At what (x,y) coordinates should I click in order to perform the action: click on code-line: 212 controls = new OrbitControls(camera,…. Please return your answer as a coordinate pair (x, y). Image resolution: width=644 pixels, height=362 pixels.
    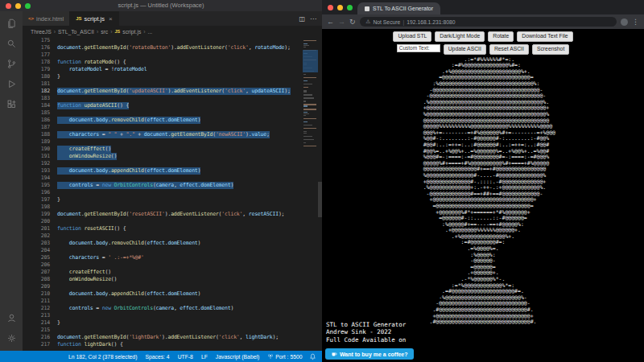
    Looking at the image, I should click on (172, 309).